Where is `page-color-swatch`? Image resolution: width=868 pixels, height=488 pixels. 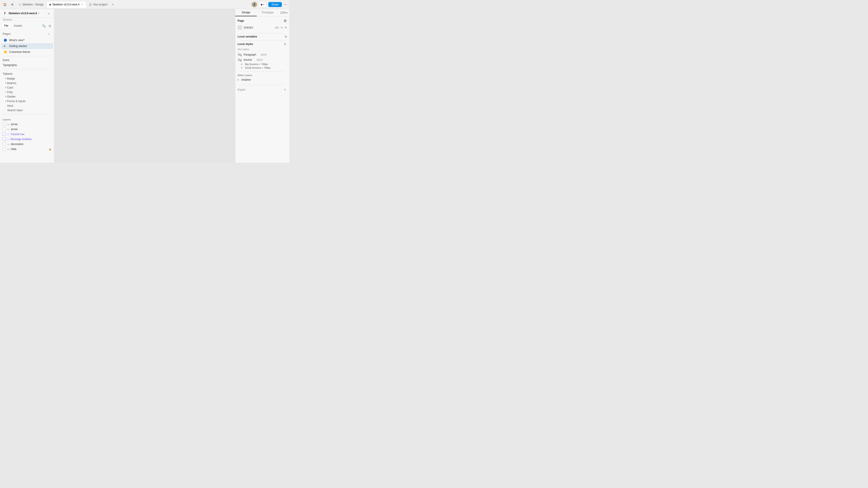
page-color-swatch is located at coordinates (240, 28).